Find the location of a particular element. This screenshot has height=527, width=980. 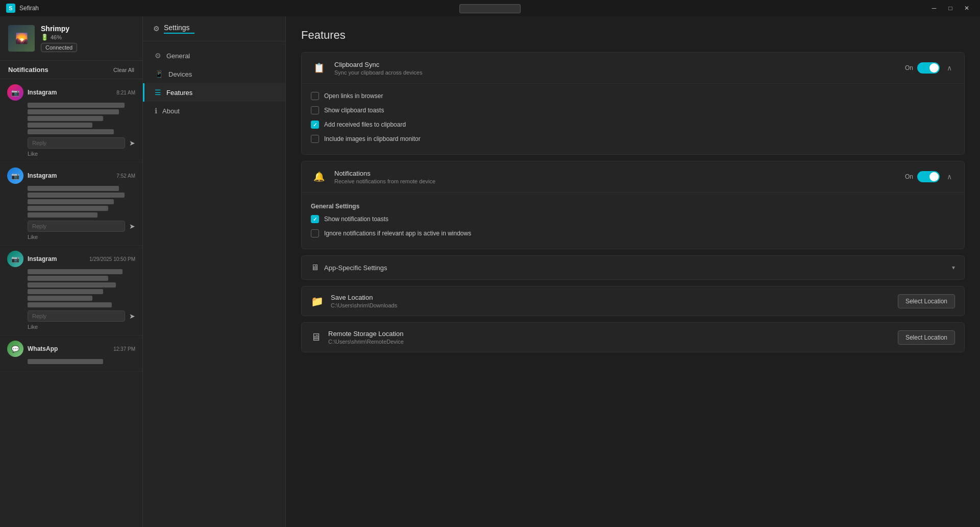

settings-panel: ⚙ Settings ⚙ General 📱 Devices ☰ Feature… is located at coordinates (214, 272).